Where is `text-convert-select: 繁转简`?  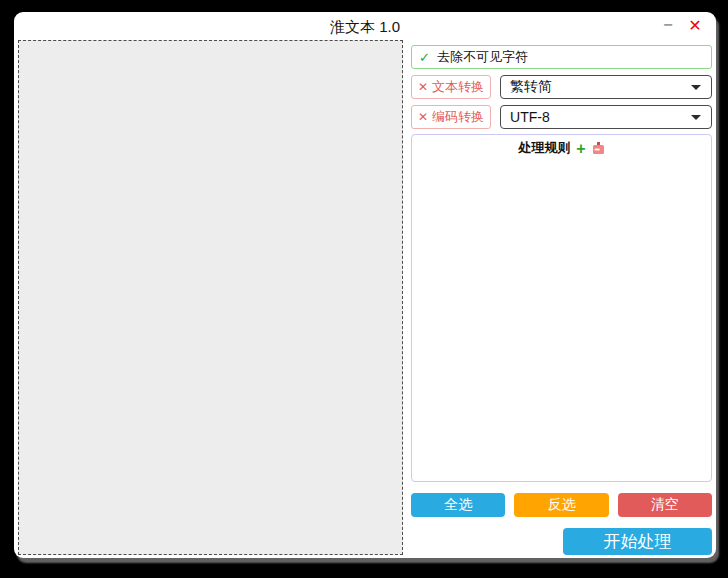 text-convert-select: 繁转简 is located at coordinates (606, 87).